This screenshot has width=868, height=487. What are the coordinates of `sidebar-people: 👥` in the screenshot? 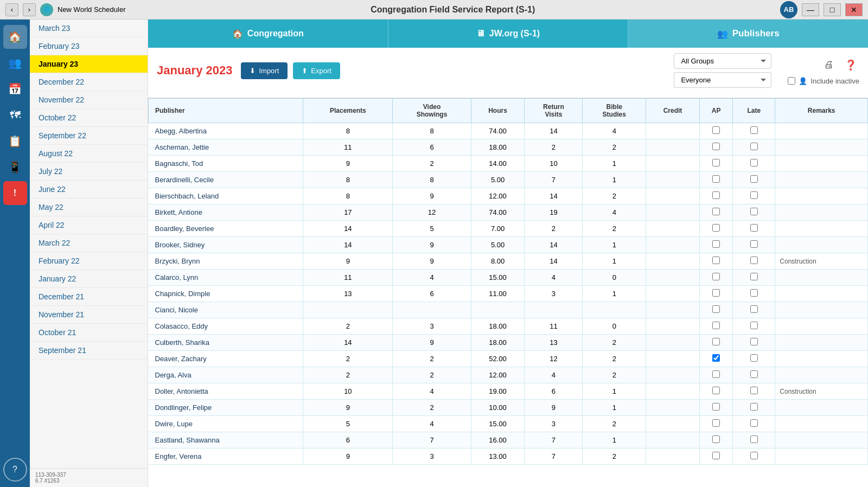 It's located at (15, 63).